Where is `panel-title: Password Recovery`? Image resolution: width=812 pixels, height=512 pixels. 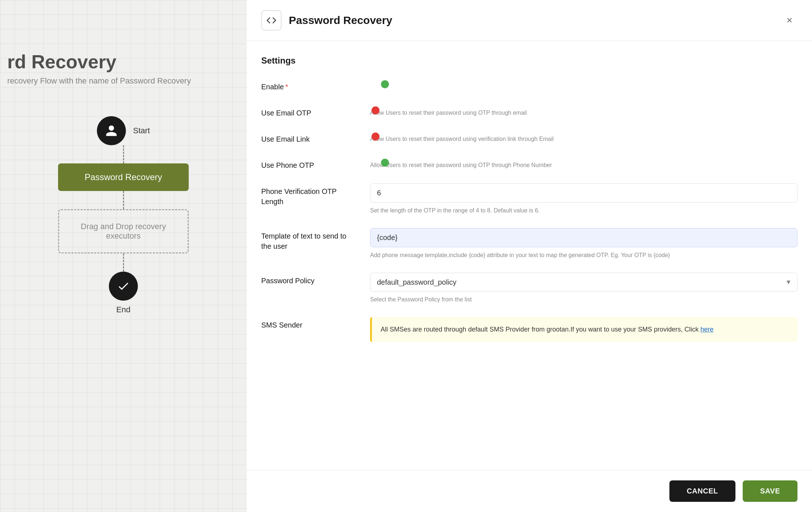 panel-title: Password Recovery is located at coordinates (340, 20).